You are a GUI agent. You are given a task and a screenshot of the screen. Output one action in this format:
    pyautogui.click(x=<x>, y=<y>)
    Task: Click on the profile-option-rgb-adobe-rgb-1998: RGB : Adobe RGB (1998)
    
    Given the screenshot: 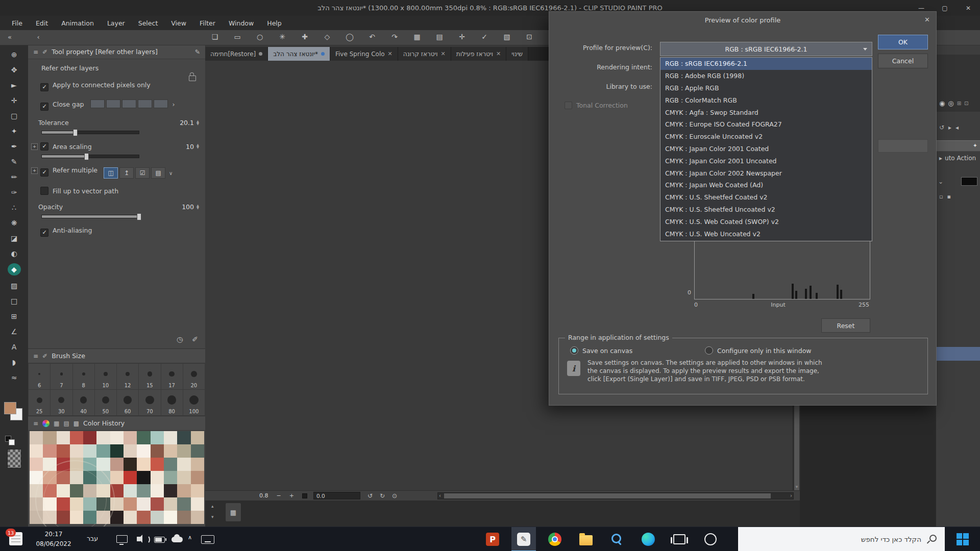 What is the action you would take?
    pyautogui.click(x=766, y=76)
    